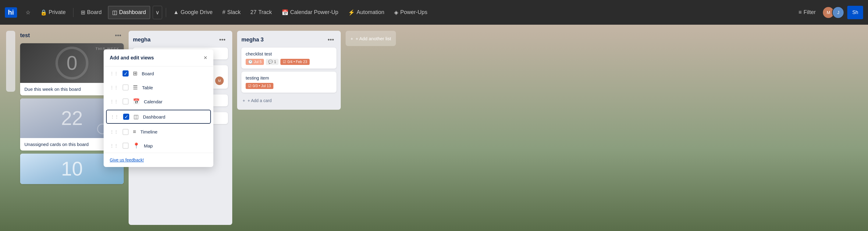  Describe the element at coordinates (855, 12) in the screenshot. I see `share-button: Sh` at that location.